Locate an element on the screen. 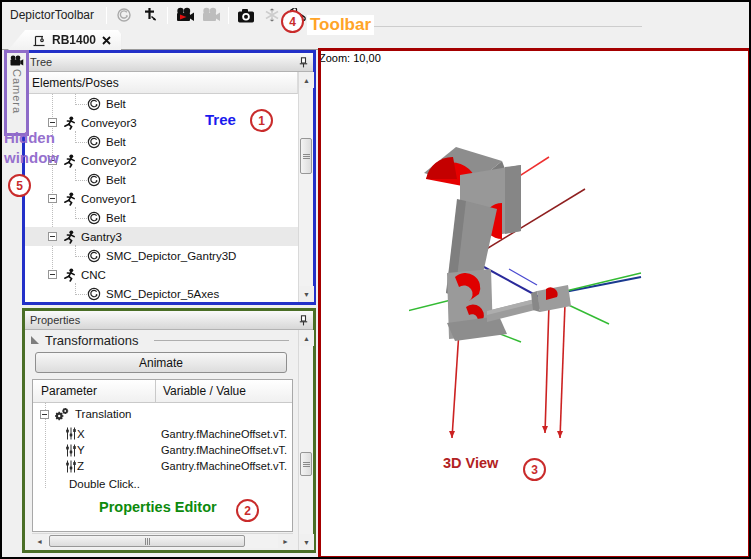  annotation-3d-view: 3D View is located at coordinates (470, 463).